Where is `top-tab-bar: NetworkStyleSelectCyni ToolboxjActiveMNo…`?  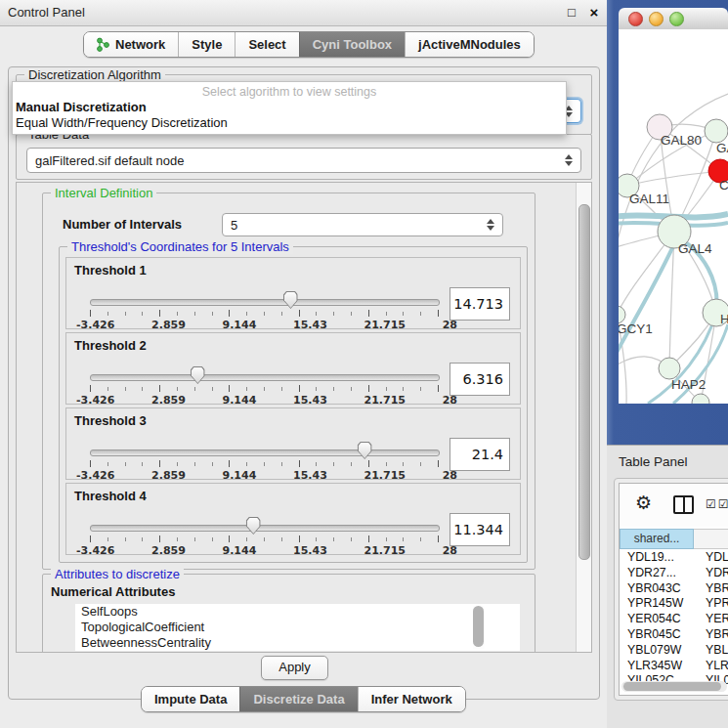
top-tab-bar: NetworkStyleSelectCyni ToolboxjActiveMNo… is located at coordinates (309, 45).